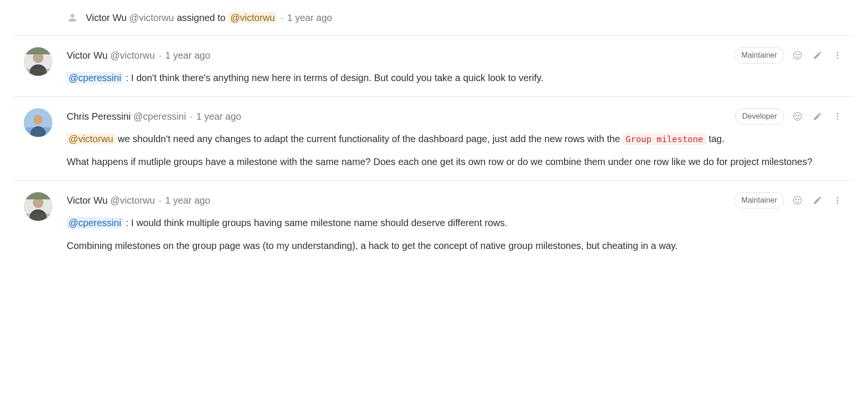 This screenshot has height=414, width=868. What do you see at coordinates (716, 139) in the screenshot?
I see `comment-text: tag.` at bounding box center [716, 139].